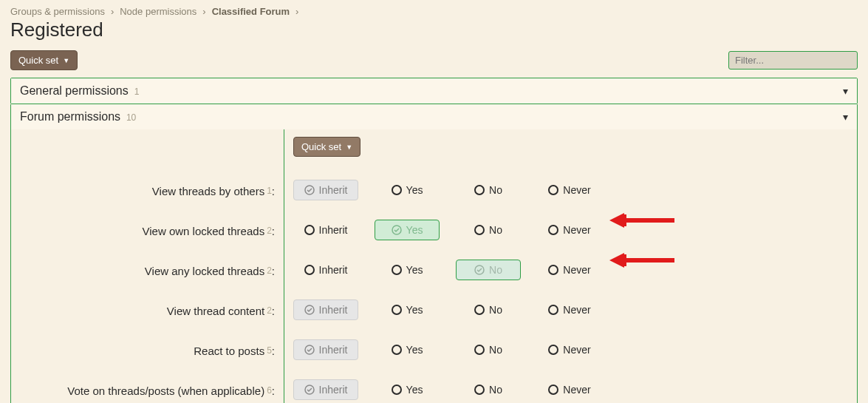 This screenshot has width=868, height=403. What do you see at coordinates (158, 12) in the screenshot?
I see `breadcrumb-node-permissions: Node permissions` at bounding box center [158, 12].